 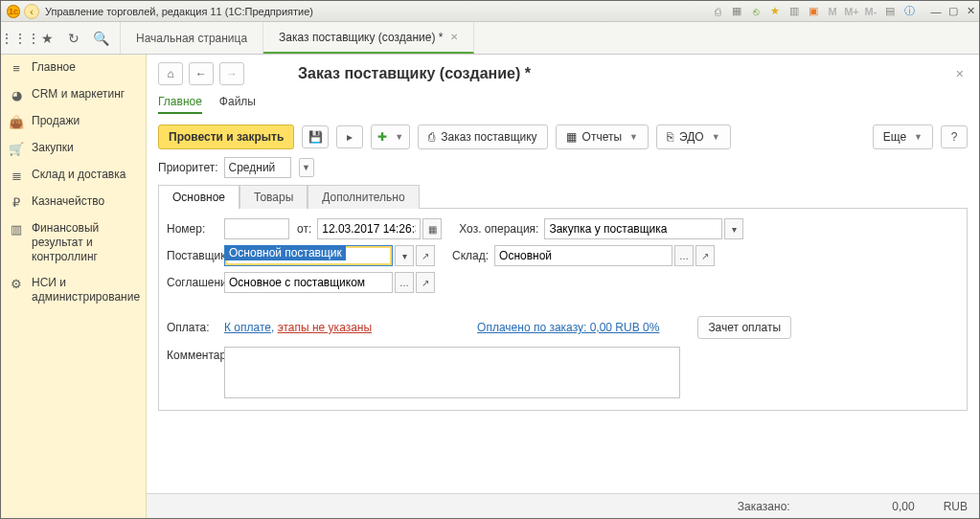 I want to click on status-footer: Заказано: 0,00 RUB, so click(x=563, y=506).